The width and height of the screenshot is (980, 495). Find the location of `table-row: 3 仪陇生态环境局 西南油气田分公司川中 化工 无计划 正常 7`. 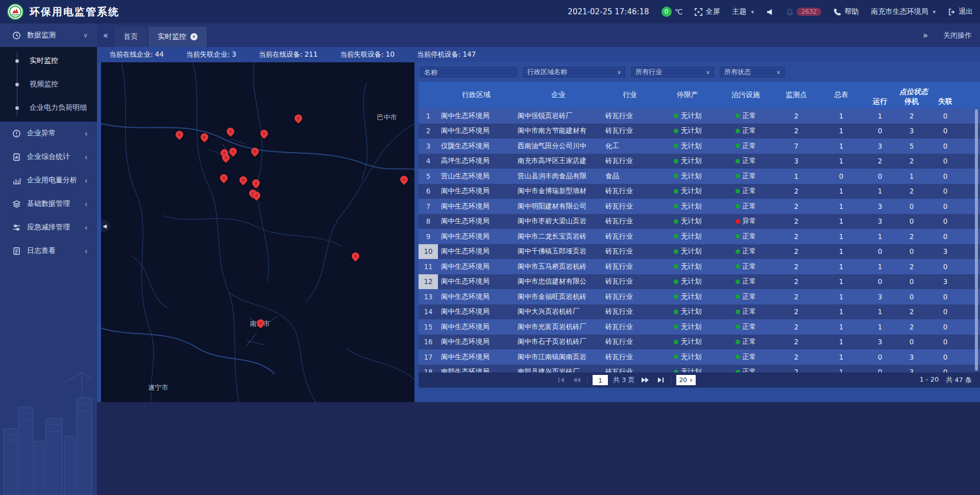

table-row: 3 仪陇生态环境局 西南油气田分公司川中 化工 无计划 正常 7 is located at coordinates (699, 146).